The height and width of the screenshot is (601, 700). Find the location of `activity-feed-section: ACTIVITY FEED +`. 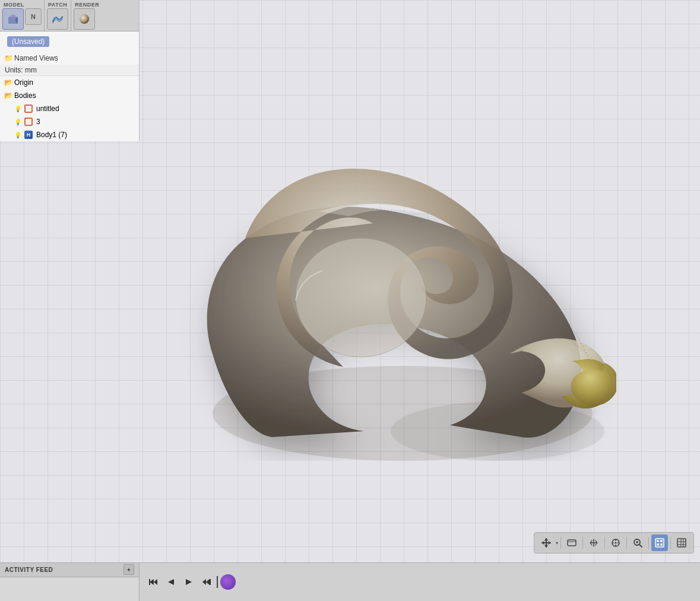

activity-feed-section: ACTIVITY FEED + is located at coordinates (70, 582).